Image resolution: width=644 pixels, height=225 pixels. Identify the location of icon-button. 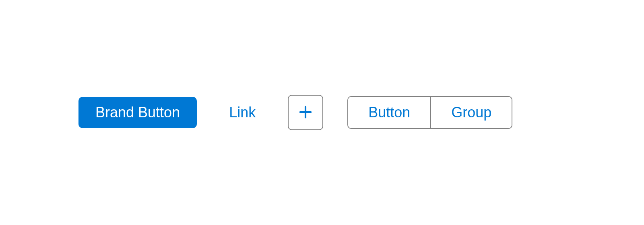
(305, 112).